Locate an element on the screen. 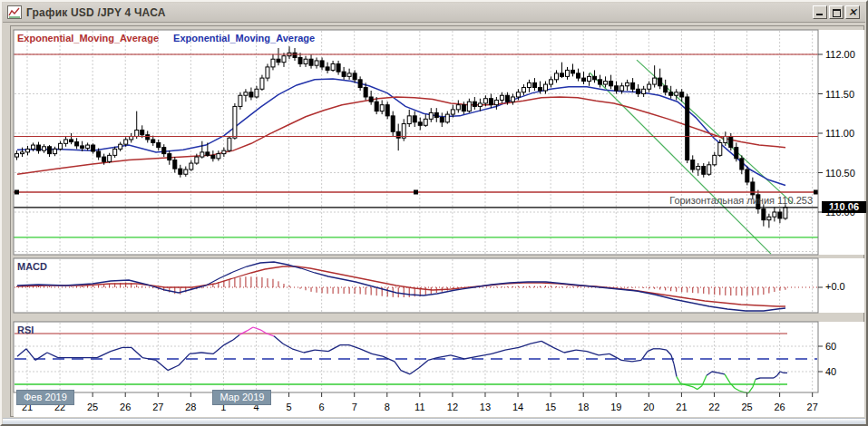 The width and height of the screenshot is (868, 426). date-label: 11 is located at coordinates (419, 407).